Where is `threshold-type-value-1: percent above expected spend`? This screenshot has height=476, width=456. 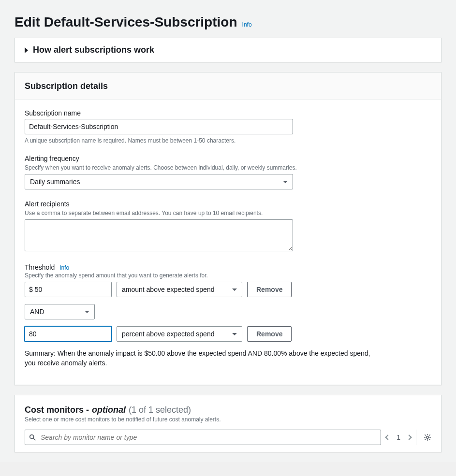 threshold-type-value-1: percent above expected spend is located at coordinates (168, 334).